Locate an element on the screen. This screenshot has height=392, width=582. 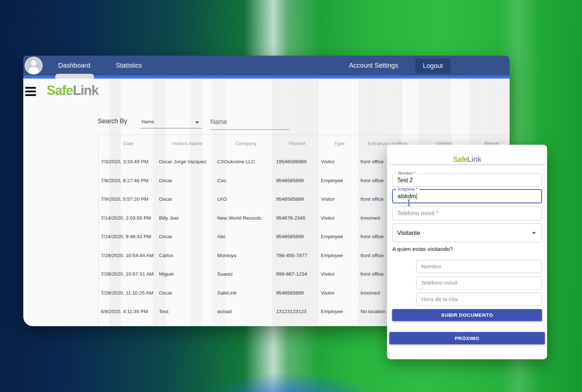
cell-company: New World Records: is located at coordinates (246, 218).